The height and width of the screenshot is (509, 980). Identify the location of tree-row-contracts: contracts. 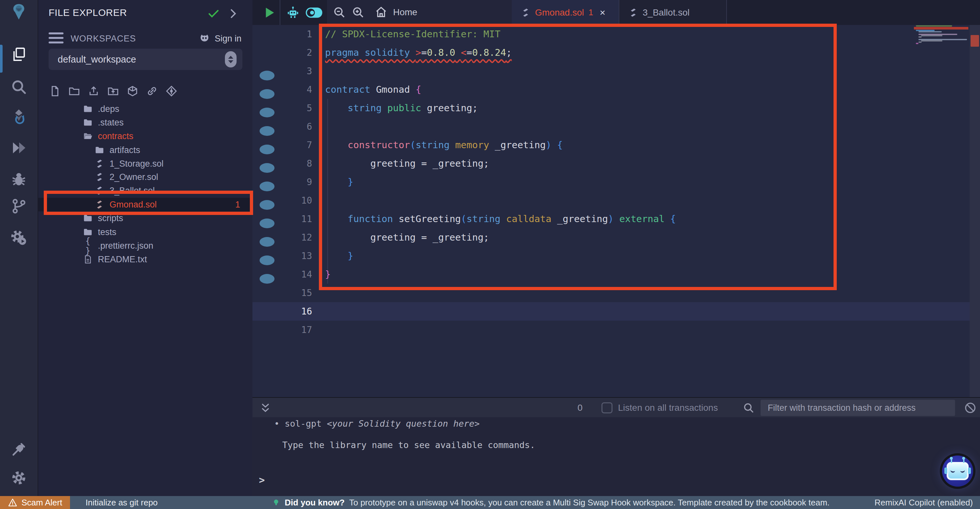
(145, 136).